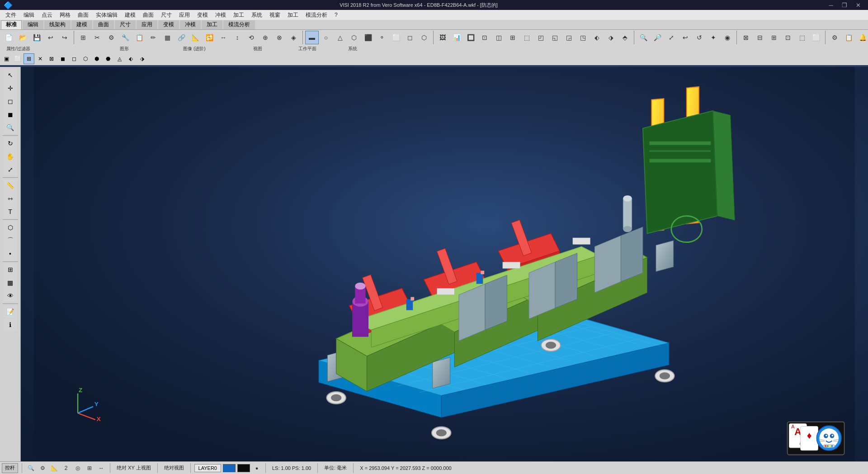 This screenshot has height=474, width=868. I want to click on img7: ⬚, so click(527, 38).